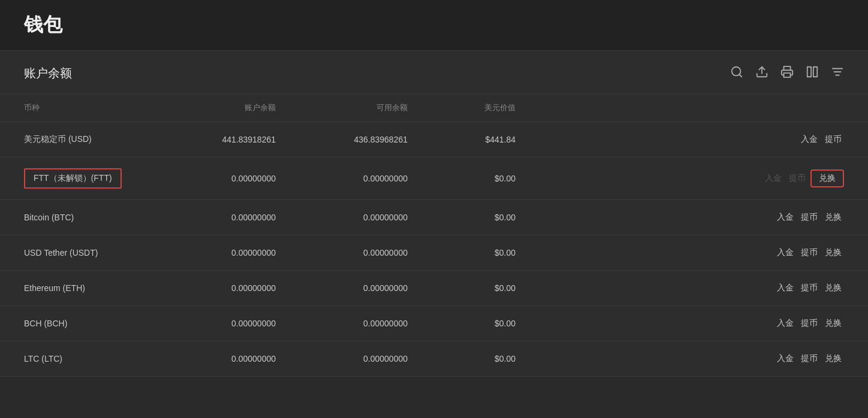 The width and height of the screenshot is (868, 418). What do you see at coordinates (704, 140) in the screenshot?
I see `actions-cell: 入金 提币` at bounding box center [704, 140].